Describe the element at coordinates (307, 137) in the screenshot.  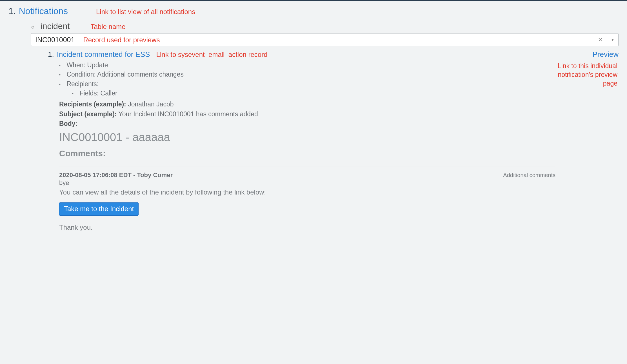
I see `body-title: INC0010001 - aaaaaa` at that location.